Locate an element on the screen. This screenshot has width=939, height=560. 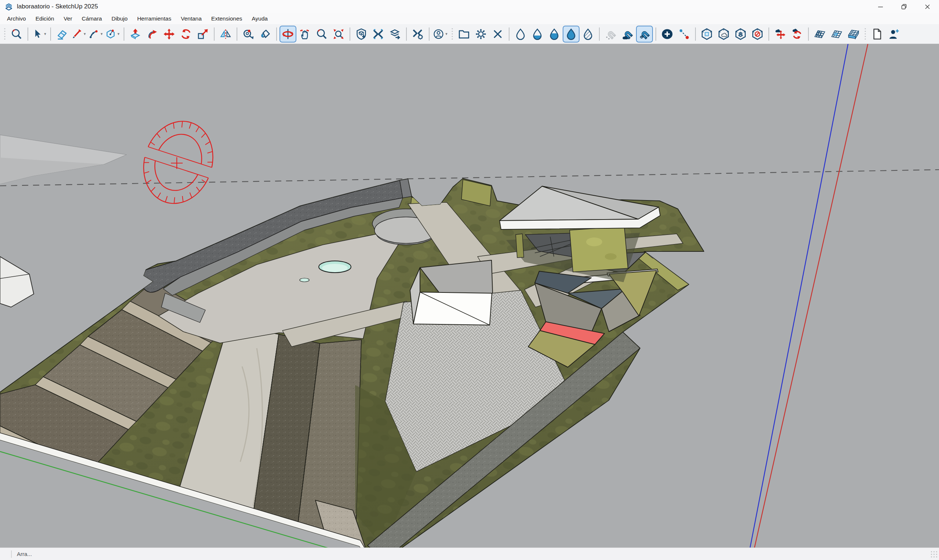
menu-dibujo: Dibujo is located at coordinates (120, 19).